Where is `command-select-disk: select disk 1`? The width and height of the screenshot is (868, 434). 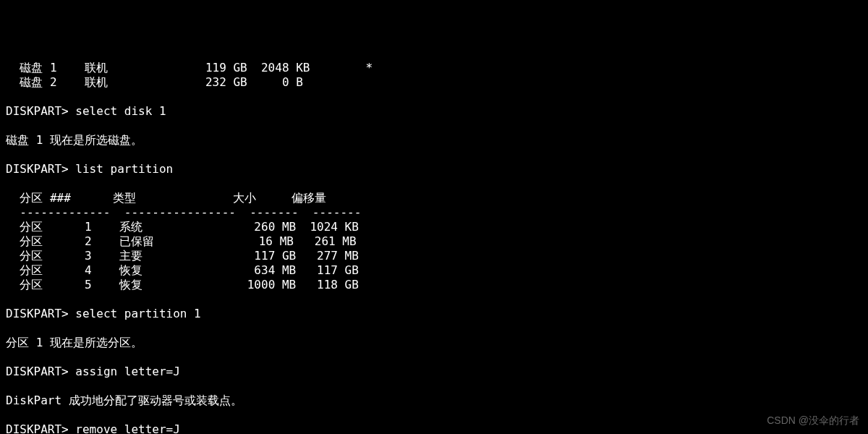 command-select-disk: select disk 1 is located at coordinates (120, 111).